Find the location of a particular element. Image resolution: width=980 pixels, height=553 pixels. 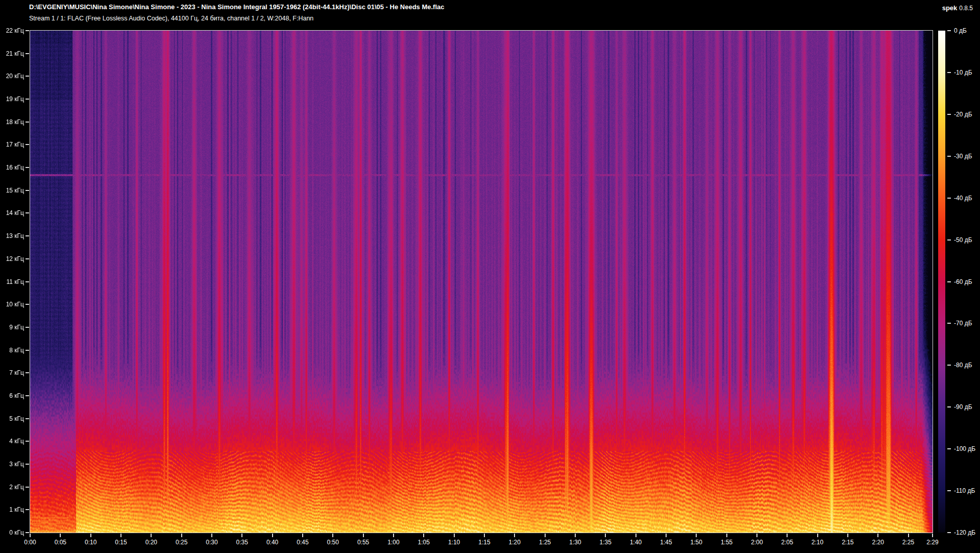

db-tick-label: -70 дБ is located at coordinates (963, 323).